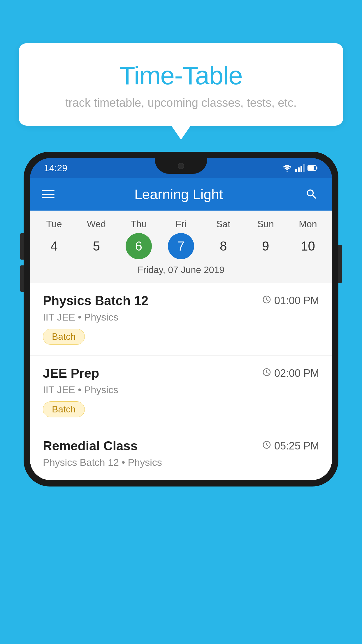  What do you see at coordinates (181, 76) in the screenshot?
I see `app-title-heading: Time-Table` at bounding box center [181, 76].